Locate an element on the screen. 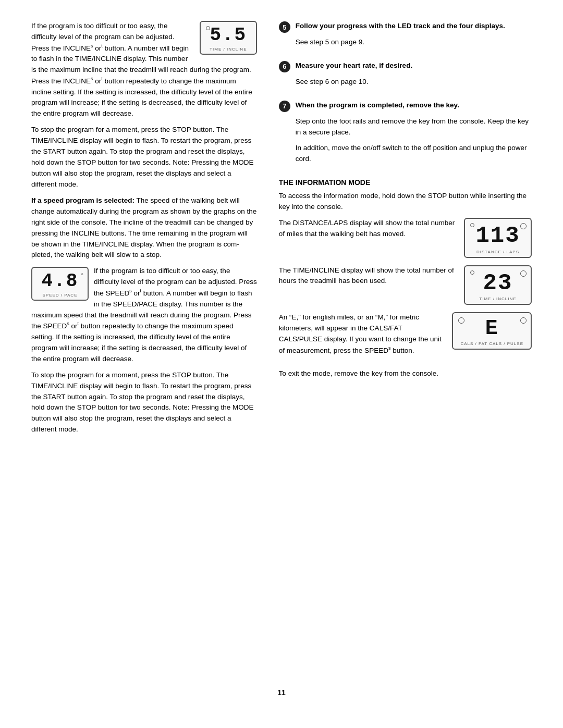  info-mode-intro: To access the information mode, hold dow… is located at coordinates (406, 202).